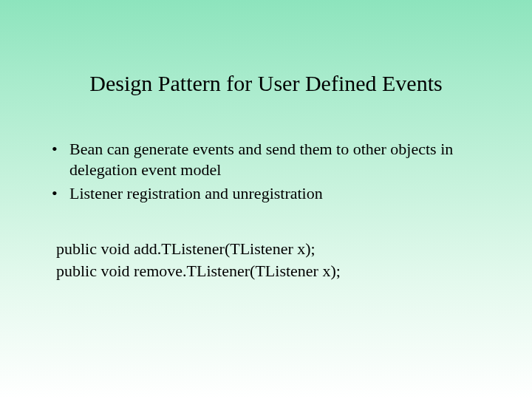 Image resolution: width=532 pixels, height=399 pixels. What do you see at coordinates (268, 260) in the screenshot?
I see `code-block: public void add.TListener(TListener x); …` at bounding box center [268, 260].